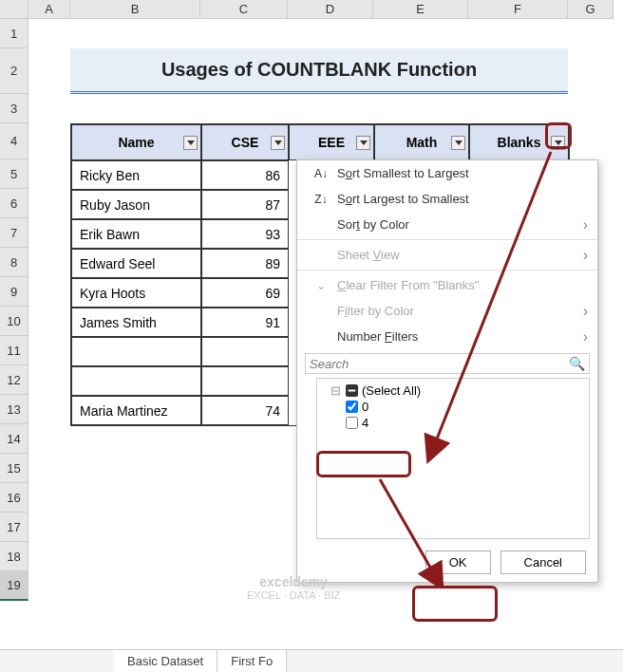 The image size is (623, 672). I want to click on sheet-tabs: Basic Dataset First Fo, so click(312, 661).